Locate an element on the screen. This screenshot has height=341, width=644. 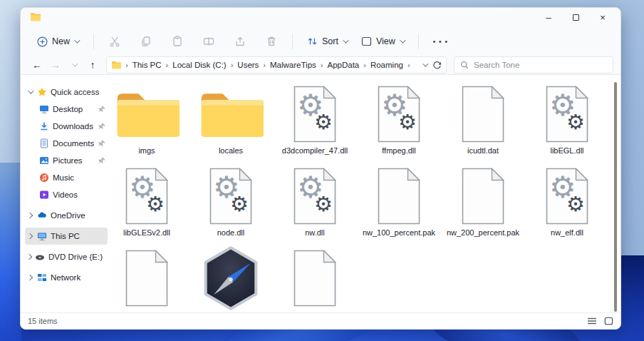
breadcrumb-item: MalwareTips is located at coordinates (294, 65).